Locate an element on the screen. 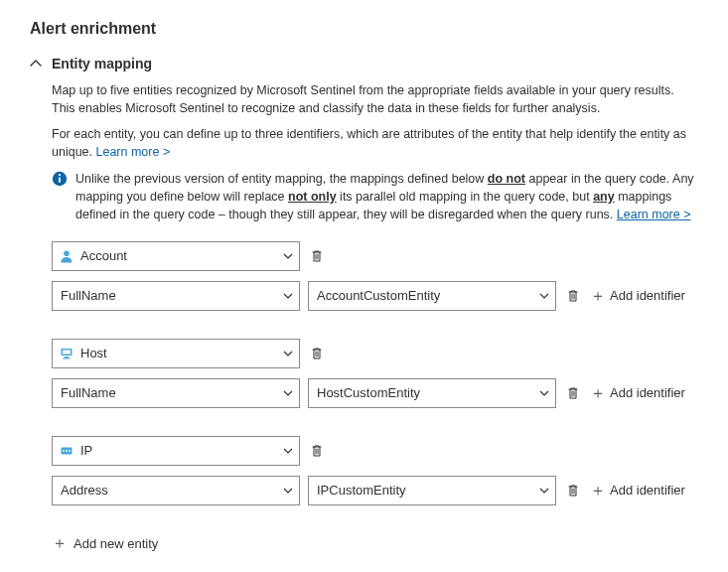 The image size is (728, 572). entity-type-select: Account is located at coordinates (176, 256).